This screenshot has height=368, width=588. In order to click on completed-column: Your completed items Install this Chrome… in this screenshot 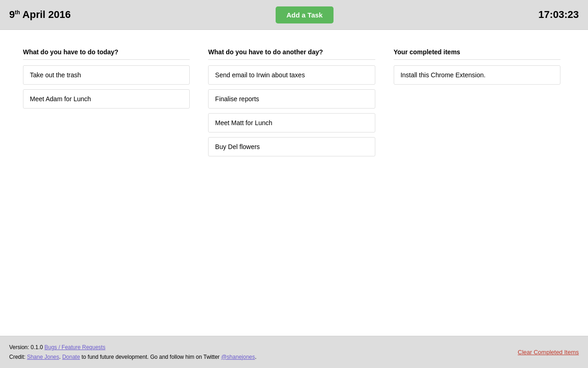, I will do `click(477, 105)`.